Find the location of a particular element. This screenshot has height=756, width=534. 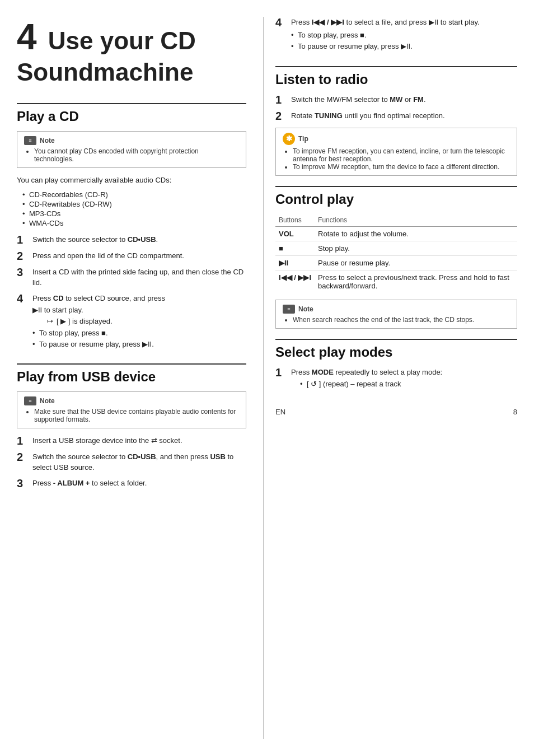

right-step-4: 4 Press I◀◀ / ▶▶I to select a file, and … is located at coordinates (396, 36).